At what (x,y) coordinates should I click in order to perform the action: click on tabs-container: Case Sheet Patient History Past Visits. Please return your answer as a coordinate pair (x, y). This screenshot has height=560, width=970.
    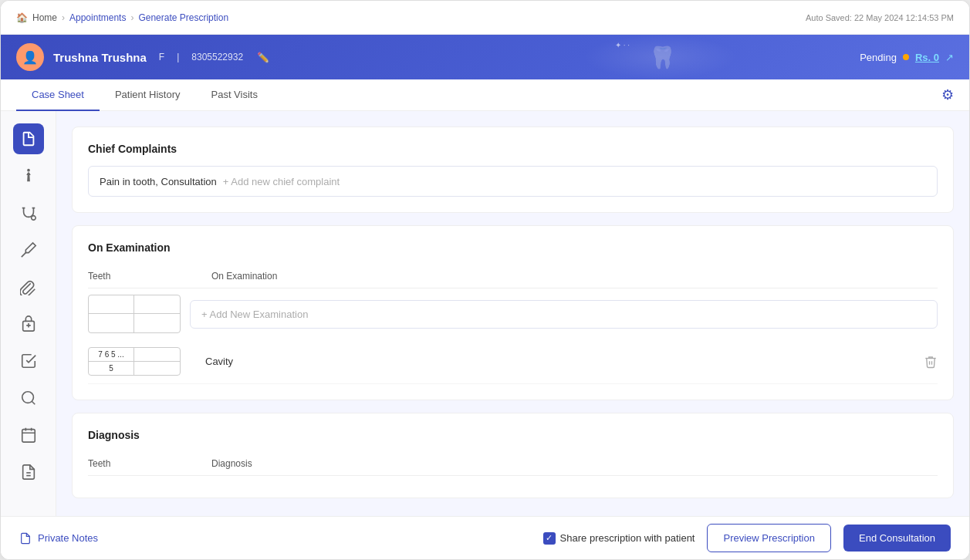
    Looking at the image, I should click on (145, 95).